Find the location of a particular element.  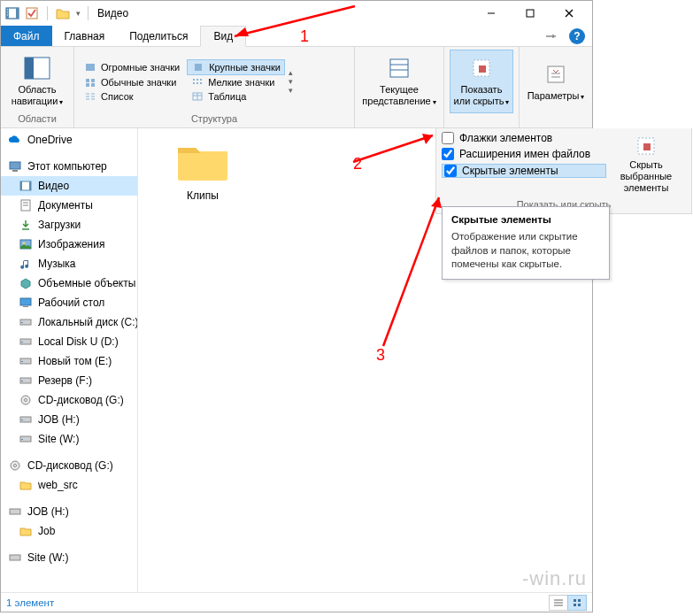

nav-local-disk-c: Локальный диск (C:) is located at coordinates (69, 322).